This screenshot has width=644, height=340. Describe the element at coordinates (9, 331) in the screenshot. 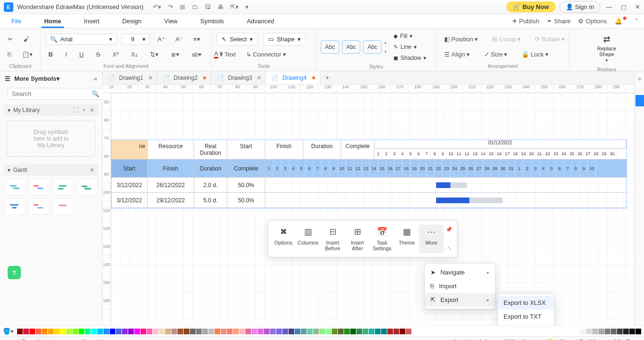

I see `fill-bucket-icon: 🪣▾` at that location.